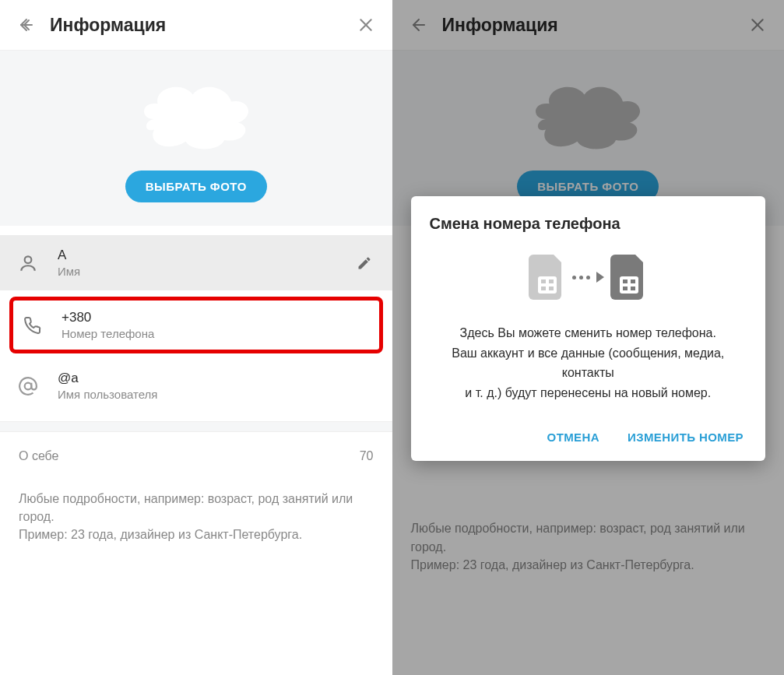 The width and height of the screenshot is (784, 675). I want to click on photo-section: ВЫБРАТЬ ФОТО, so click(196, 139).